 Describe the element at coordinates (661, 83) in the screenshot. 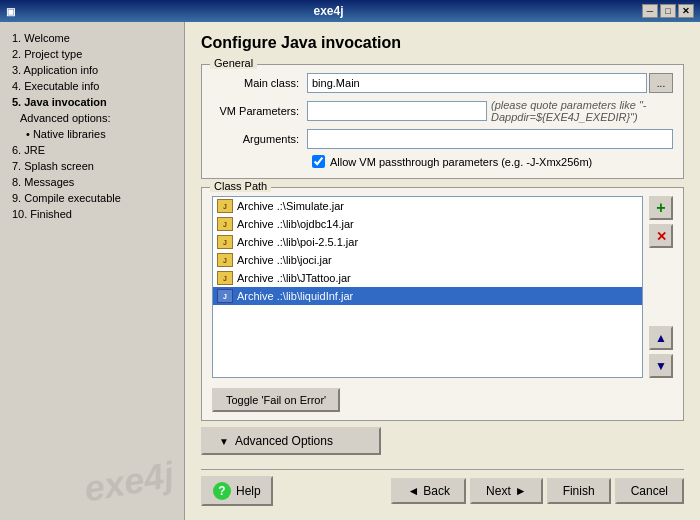

I see `browse-button: ...` at that location.